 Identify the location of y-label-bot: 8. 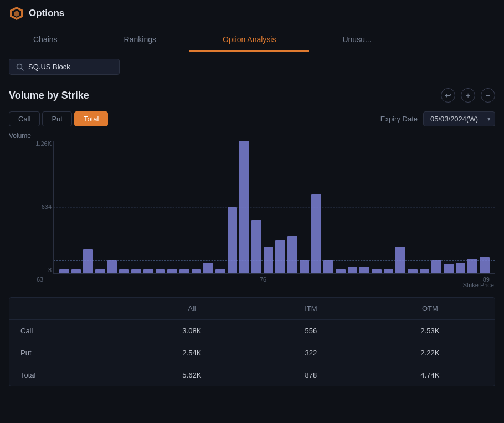
(42, 271).